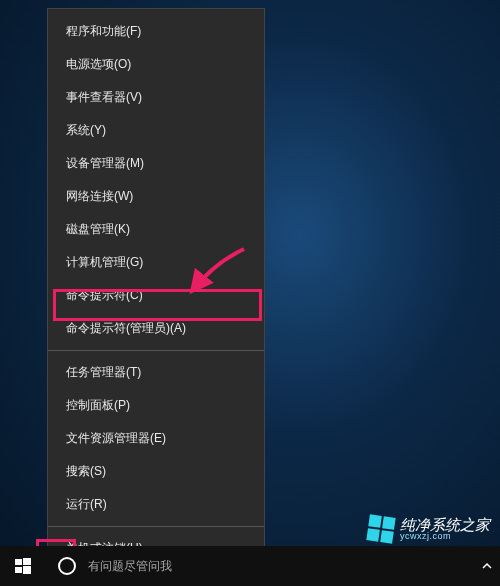 The width and height of the screenshot is (500, 586). Describe the element at coordinates (156, 328) in the screenshot. I see `menu-item-command-prompt-admin: 命令提示符(管理员)(A)` at that location.